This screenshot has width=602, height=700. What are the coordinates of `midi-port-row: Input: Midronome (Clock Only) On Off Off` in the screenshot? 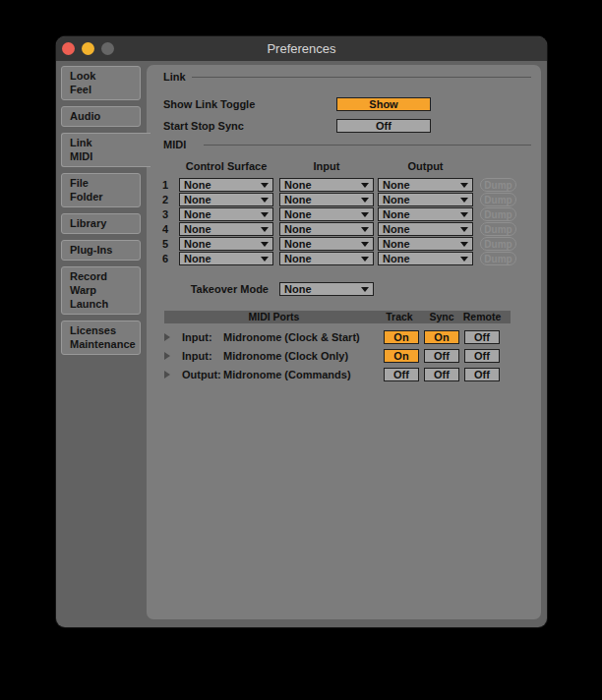 It's located at (344, 356).